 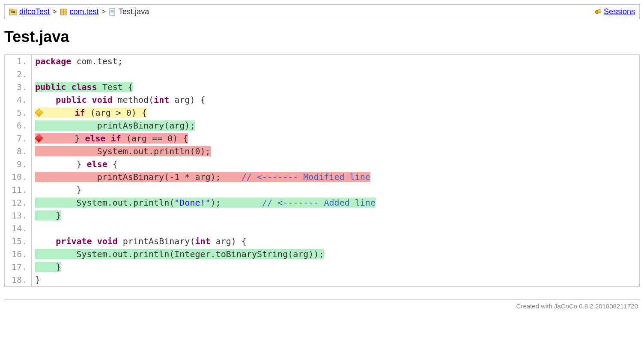 What do you see at coordinates (111, 138) in the screenshot?
I see `code-line-content: } else if (arg == 0) {` at bounding box center [111, 138].